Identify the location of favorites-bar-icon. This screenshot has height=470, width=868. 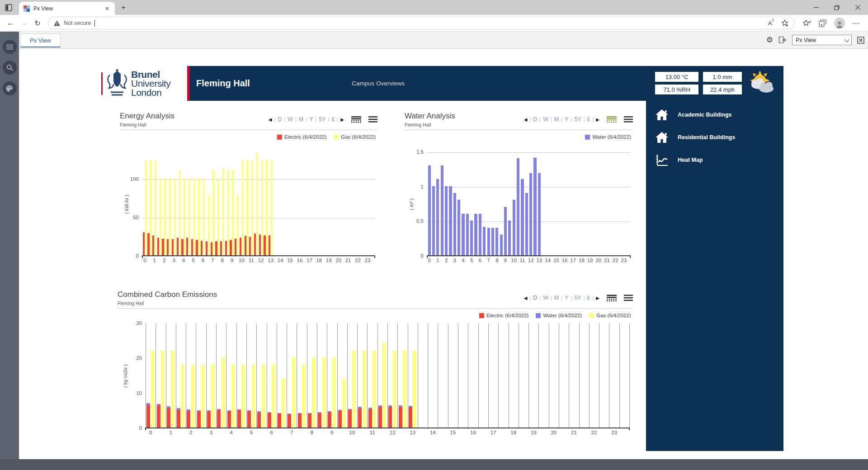
(807, 24).